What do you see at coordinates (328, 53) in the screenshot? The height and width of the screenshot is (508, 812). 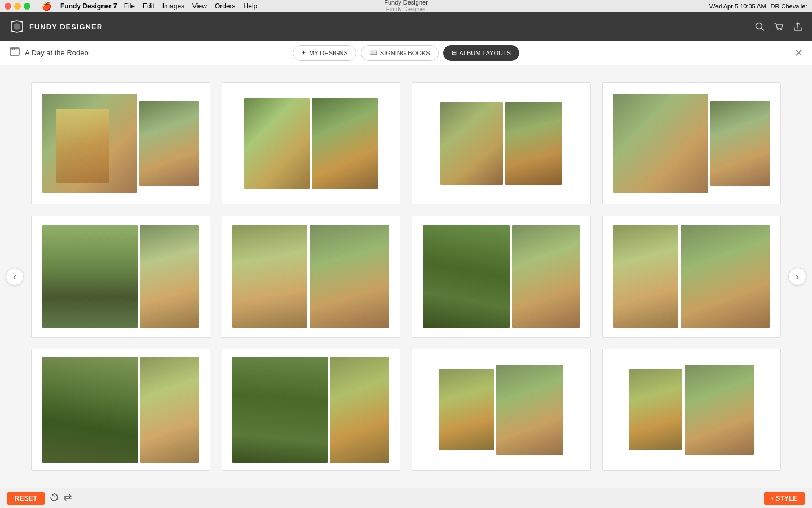 I see `my-designs-label: MY DESIGNS` at bounding box center [328, 53].